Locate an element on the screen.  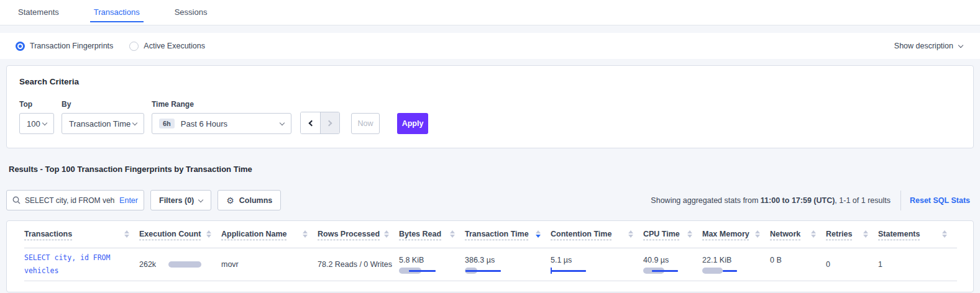
column-header-transaction-time: Transaction Time is located at coordinates (508, 235).